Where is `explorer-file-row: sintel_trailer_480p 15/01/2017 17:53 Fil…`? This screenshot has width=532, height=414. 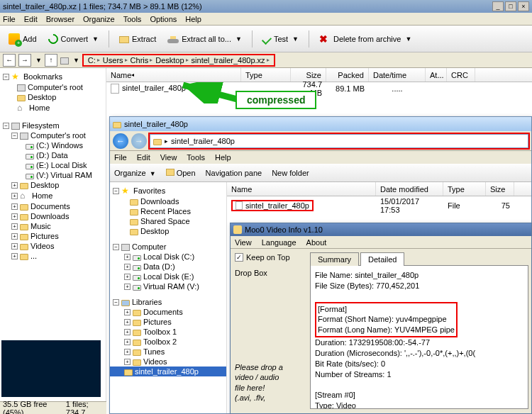
explorer-file-row: sintel_trailer_480p 15/01/2017 17:53 Fil… is located at coordinates (379, 206).